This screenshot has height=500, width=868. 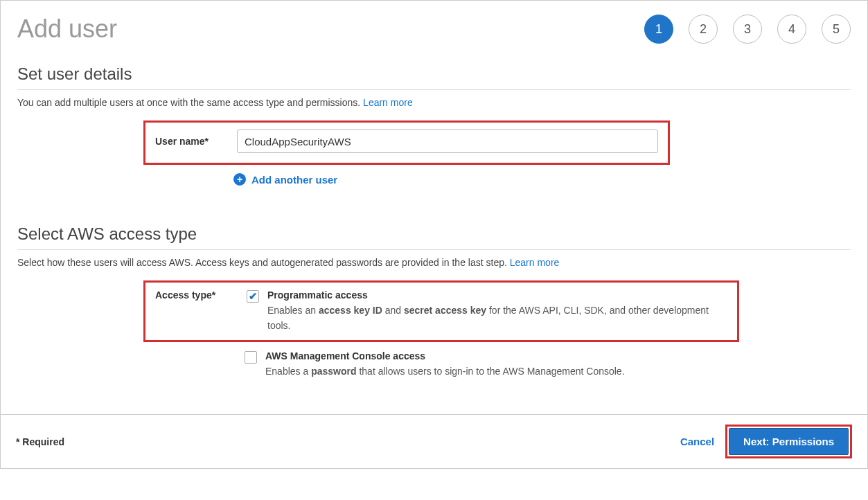 I want to click on prog-mid: and, so click(x=393, y=310).